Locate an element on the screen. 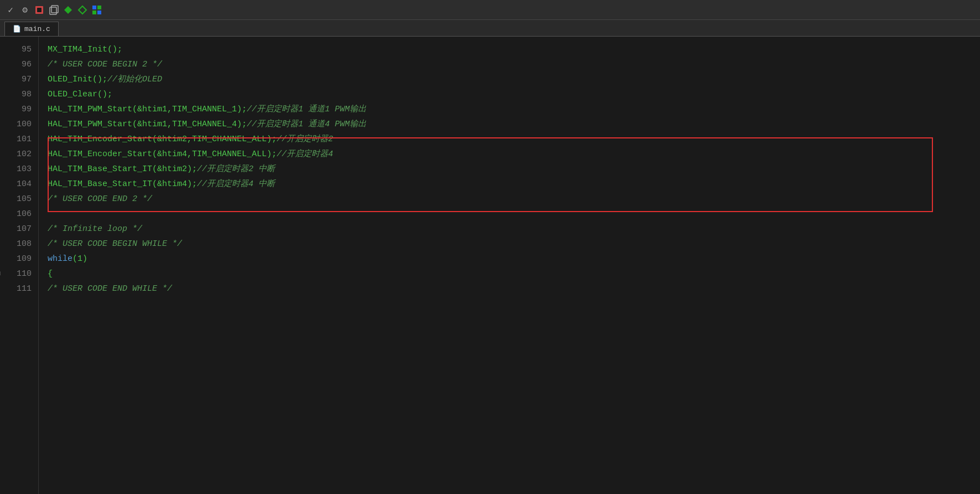  tab-label: main.c is located at coordinates (38, 29).